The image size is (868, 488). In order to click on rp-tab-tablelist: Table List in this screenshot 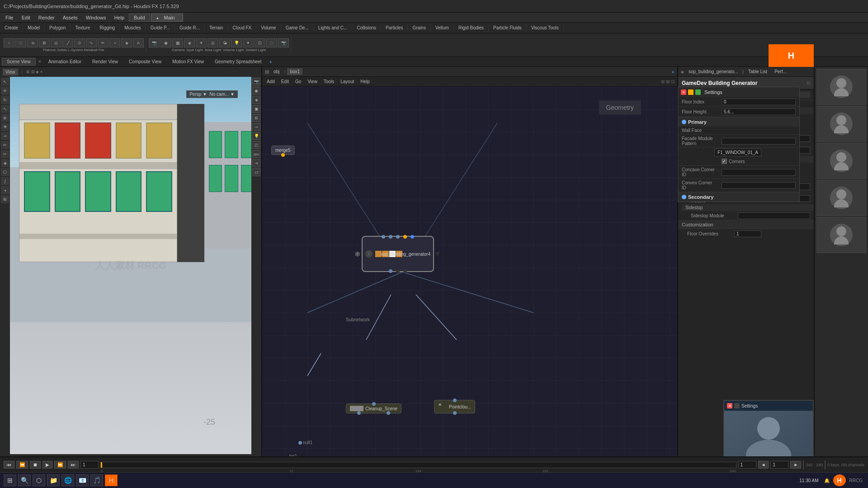, I will do `click(758, 71)`.